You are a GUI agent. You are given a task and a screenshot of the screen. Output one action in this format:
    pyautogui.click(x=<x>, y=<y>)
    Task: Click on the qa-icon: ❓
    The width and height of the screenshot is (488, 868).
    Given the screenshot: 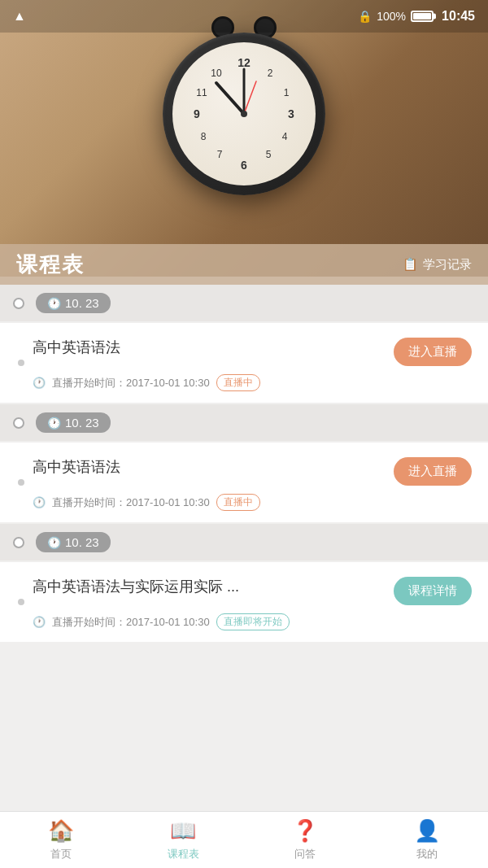 What is the action you would take?
    pyautogui.click(x=305, y=831)
    